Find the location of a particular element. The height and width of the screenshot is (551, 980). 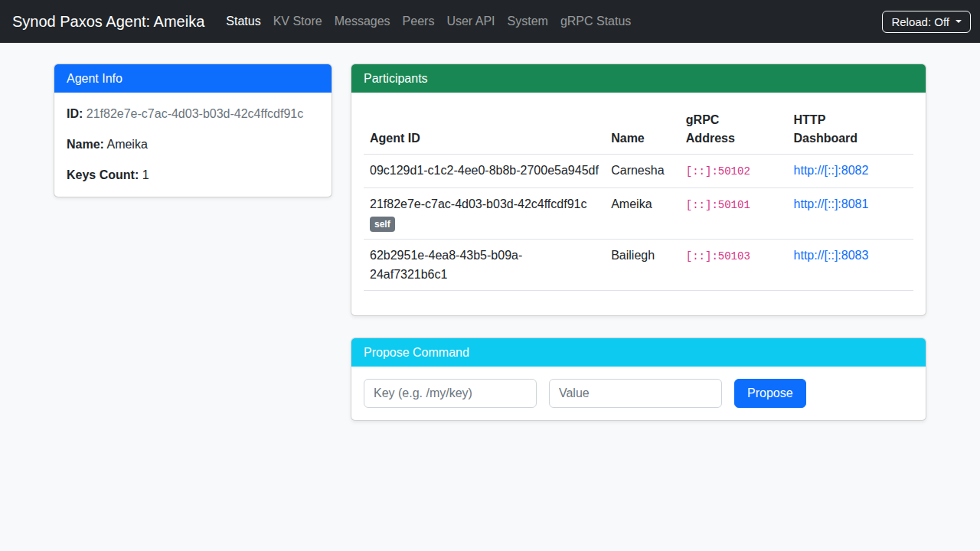

nav-item-system: System is located at coordinates (528, 21).